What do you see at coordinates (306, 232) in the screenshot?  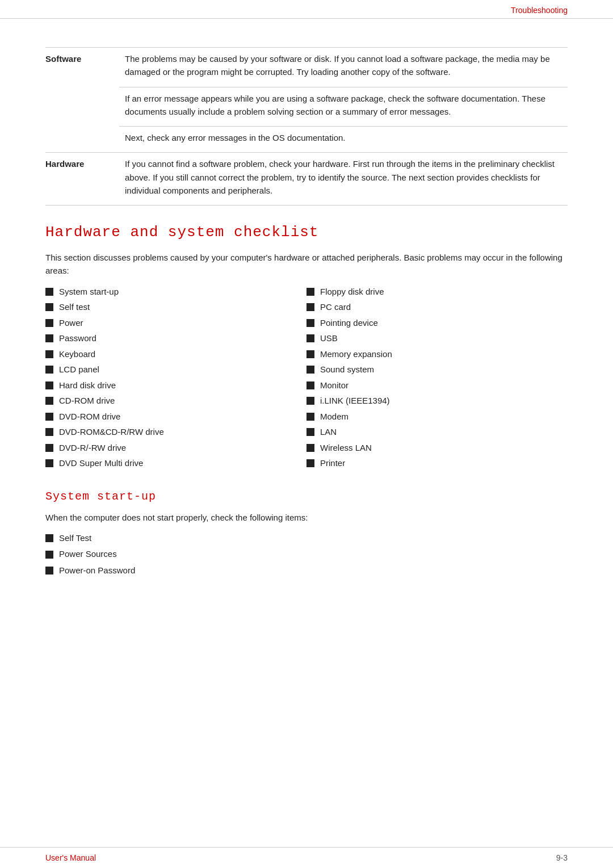 I see `hardware-checklist-heading: Hardware and system checklist` at bounding box center [306, 232].